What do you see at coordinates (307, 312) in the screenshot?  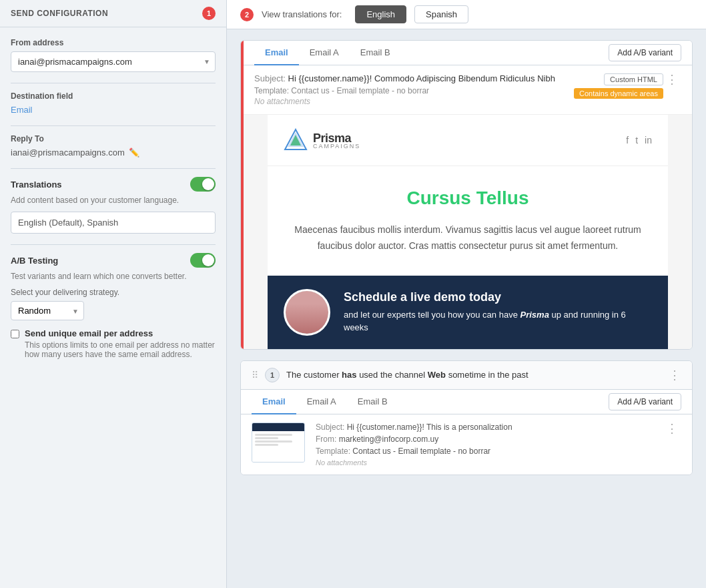 I see `demo-avatar` at bounding box center [307, 312].